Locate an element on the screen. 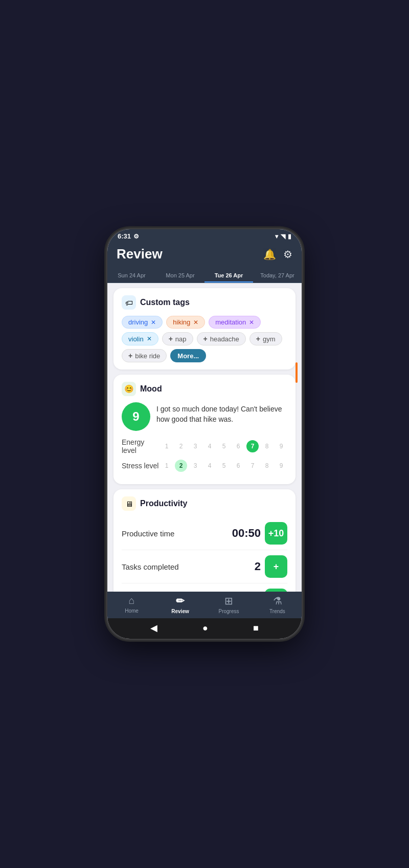  status-right: ▾ ◥ ▮ is located at coordinates (283, 236).